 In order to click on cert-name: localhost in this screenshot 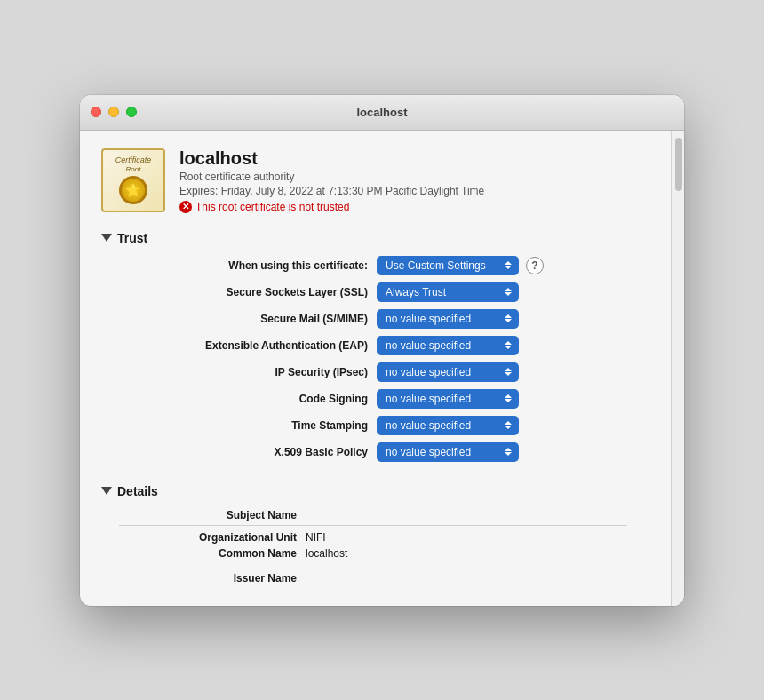, I will do `click(421, 158)`.